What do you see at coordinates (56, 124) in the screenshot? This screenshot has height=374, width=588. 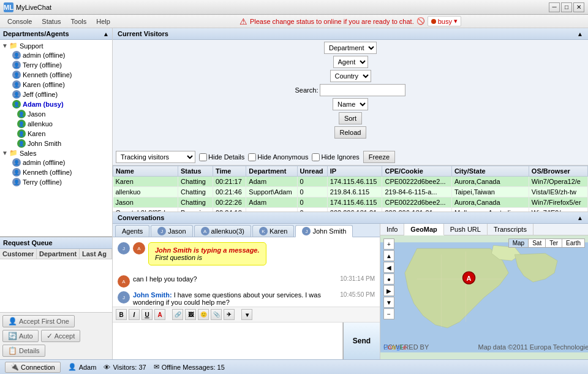 I see `agent-allenkuo-support: 👤 allenkuo` at bounding box center [56, 124].